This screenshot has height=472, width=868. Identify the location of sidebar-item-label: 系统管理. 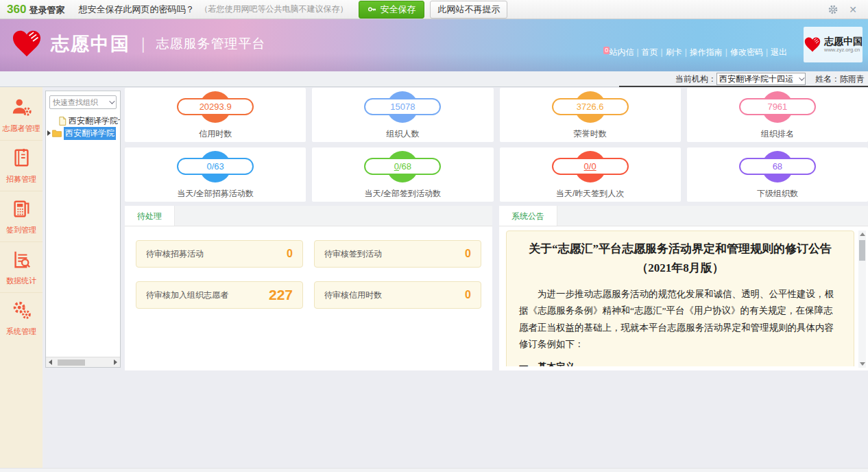
(21, 332).